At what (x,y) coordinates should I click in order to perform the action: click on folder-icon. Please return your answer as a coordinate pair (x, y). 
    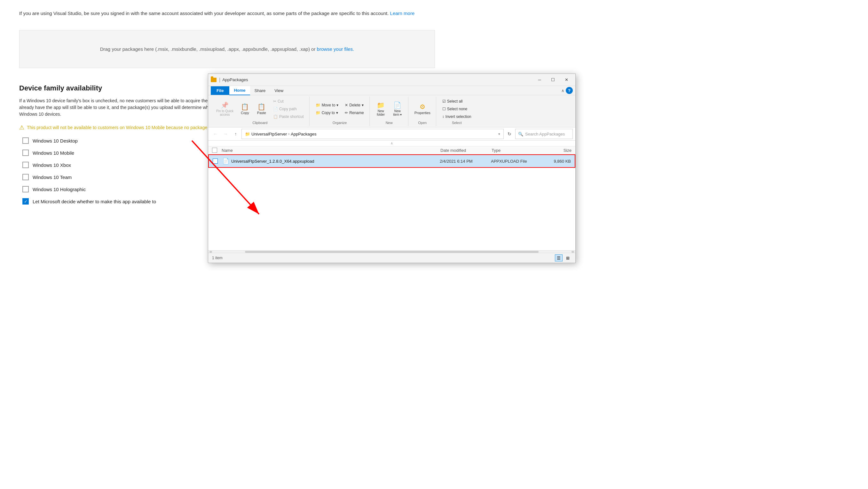
    Looking at the image, I should click on (214, 80).